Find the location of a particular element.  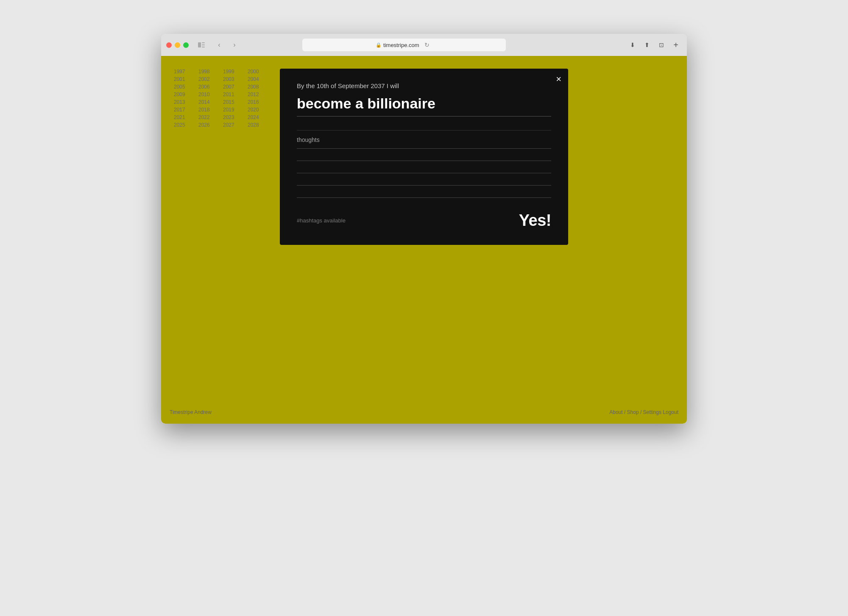

close-button is located at coordinates (169, 45).